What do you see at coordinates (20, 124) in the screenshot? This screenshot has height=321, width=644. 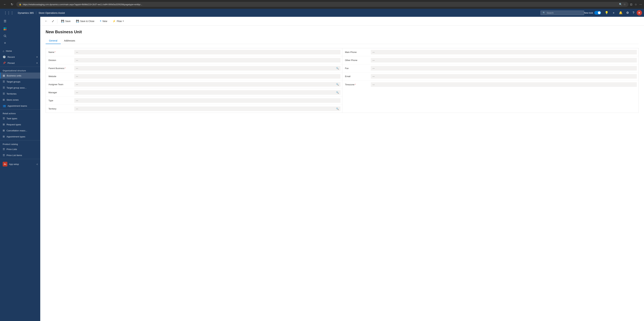 I see `sidebar-item-request-types: ⊞ Request types` at bounding box center [20, 124].